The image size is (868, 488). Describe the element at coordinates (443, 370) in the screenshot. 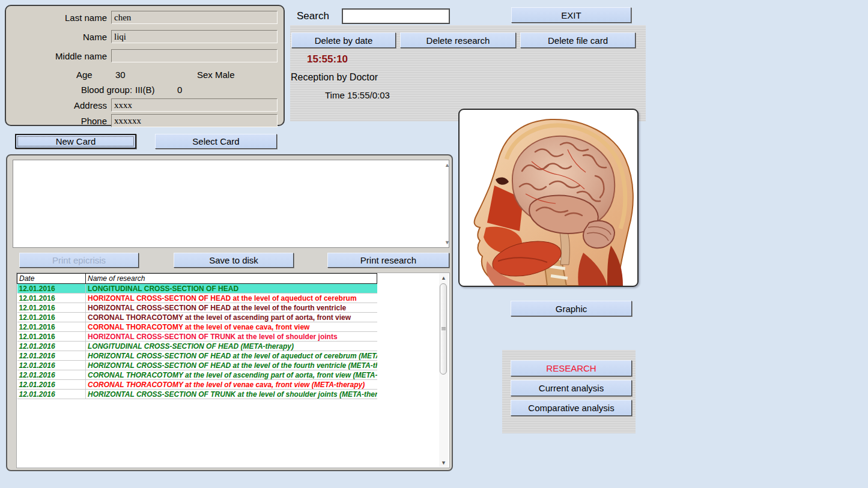

I see `table-scrollbar: ▲ ▼` at that location.